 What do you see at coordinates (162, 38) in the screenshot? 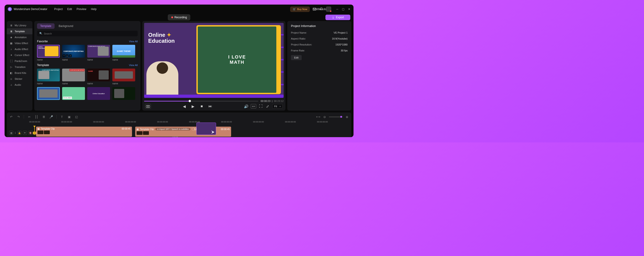
I see `preview-title: Online ✦ Education` at bounding box center [162, 38].